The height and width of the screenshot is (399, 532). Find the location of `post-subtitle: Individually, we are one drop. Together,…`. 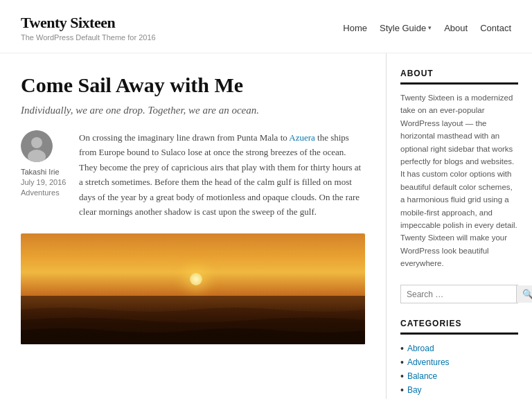

post-subtitle: Individually, we are one drop. Together,… is located at coordinates (193, 111).